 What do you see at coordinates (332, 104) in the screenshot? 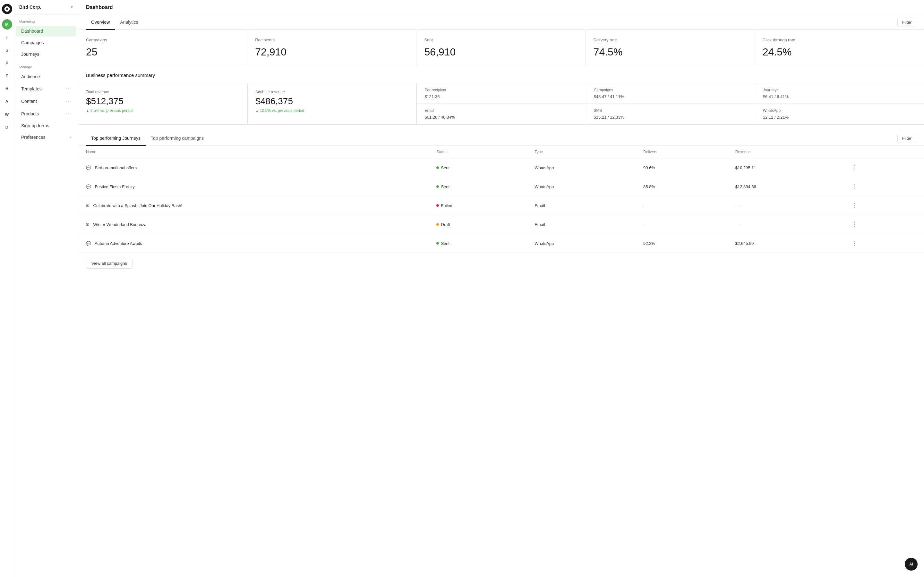
I see `perf-card-attr-revenue: Attribute revenue $486,375 10.5% vs. pre…` at bounding box center [332, 104].